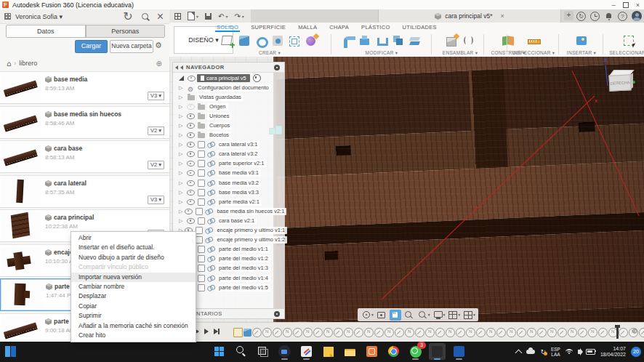  Describe the element at coordinates (145, 16) in the screenshot. I see `search-icon` at that location.